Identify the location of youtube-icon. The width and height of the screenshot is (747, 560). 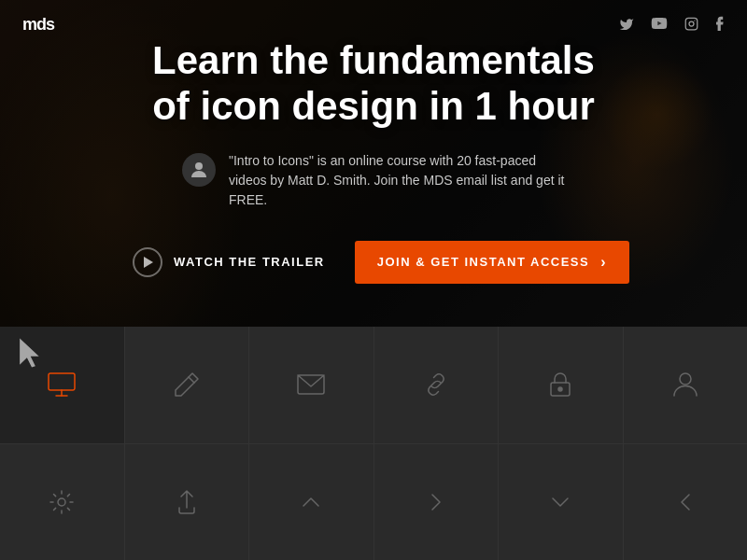
(659, 24).